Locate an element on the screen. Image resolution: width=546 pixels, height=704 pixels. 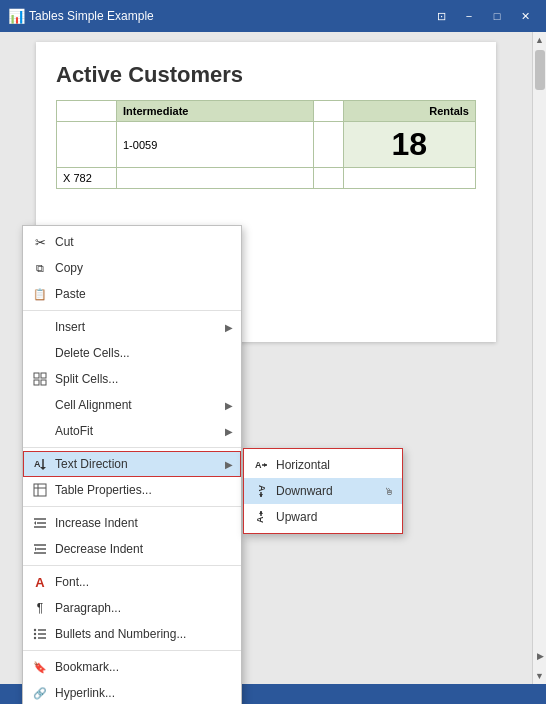
paragraph-icon: ¶ is located at coordinates (40, 608).